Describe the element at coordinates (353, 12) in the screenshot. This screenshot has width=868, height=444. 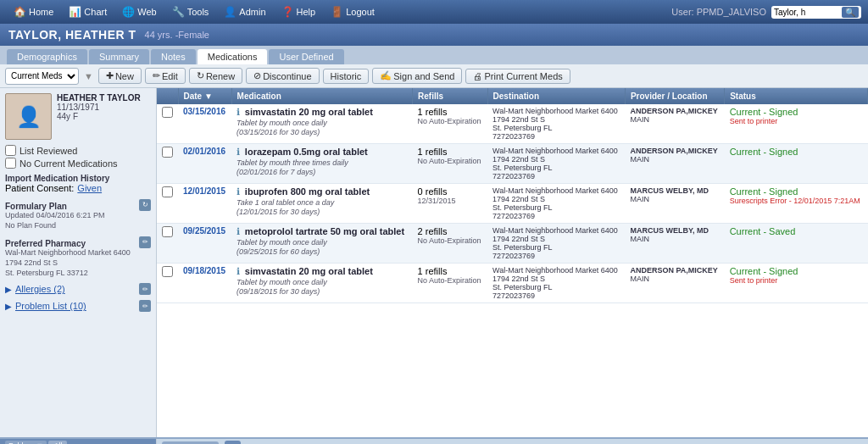
I see `nav-logout: 🚪 Logout` at that location.